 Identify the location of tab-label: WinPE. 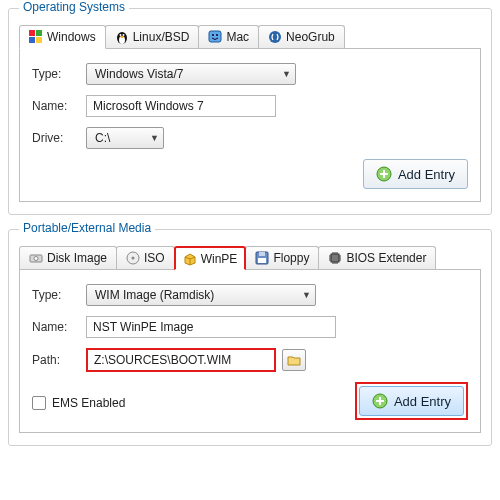
(220, 259).